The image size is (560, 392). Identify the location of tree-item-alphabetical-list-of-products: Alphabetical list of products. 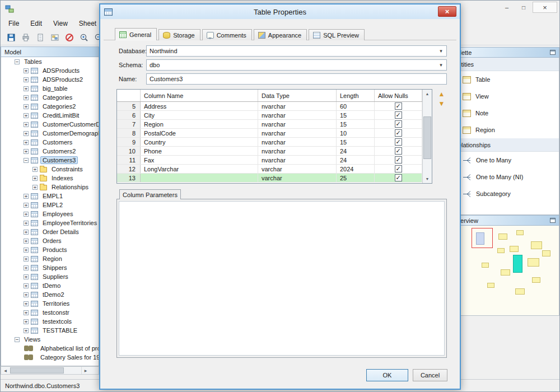
(50, 348).